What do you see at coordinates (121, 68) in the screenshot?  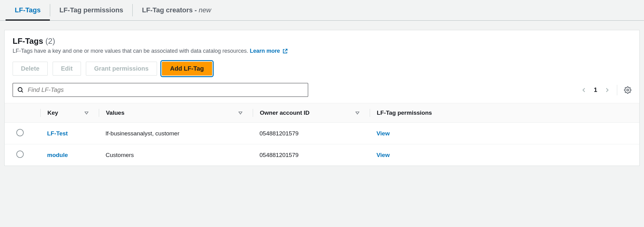 I see `grant-permissions-button: Grant permissions` at bounding box center [121, 68].